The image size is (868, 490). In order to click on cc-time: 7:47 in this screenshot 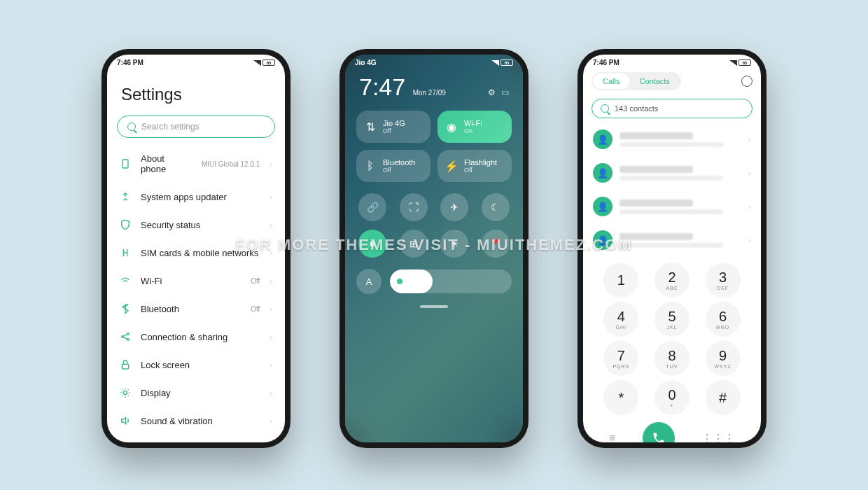, I will do `click(382, 87)`.